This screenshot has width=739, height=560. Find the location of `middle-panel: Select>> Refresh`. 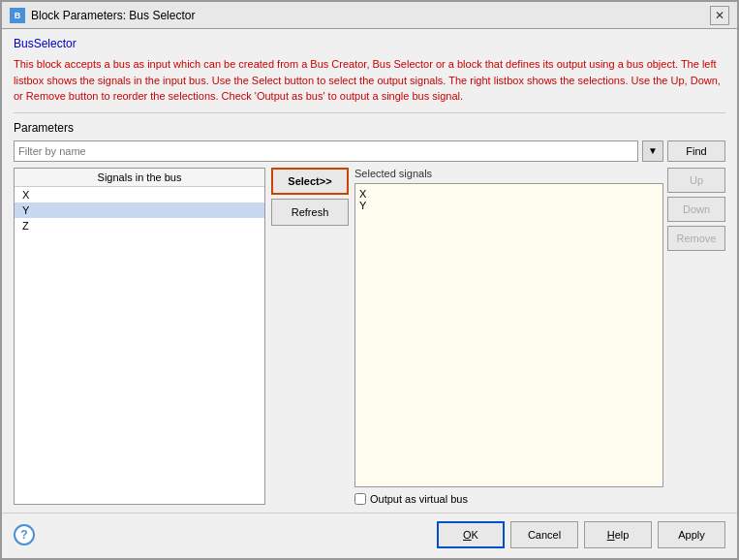

middle-panel: Select>> Refresh is located at coordinates (310, 337).